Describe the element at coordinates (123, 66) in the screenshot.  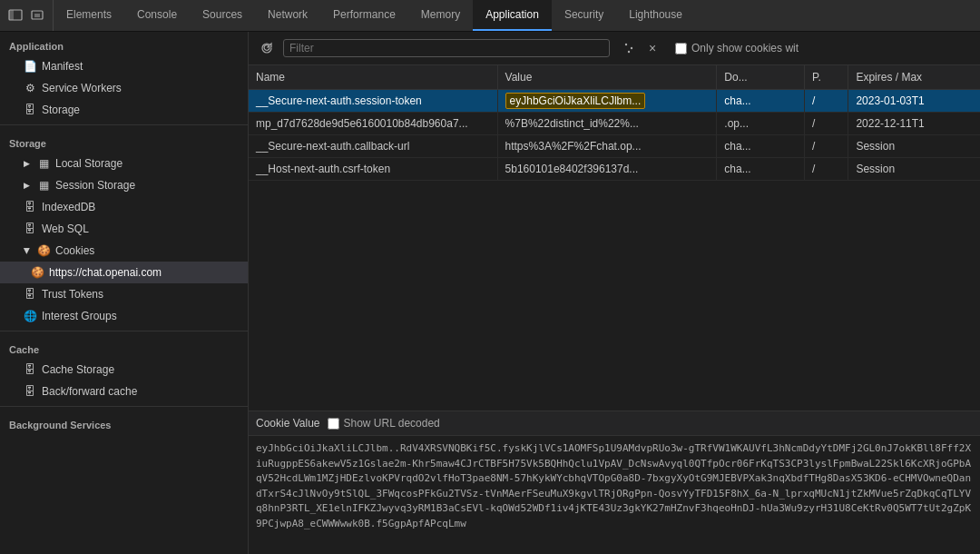
I see `sidebar-item-manifest: 📄 Manifest` at that location.